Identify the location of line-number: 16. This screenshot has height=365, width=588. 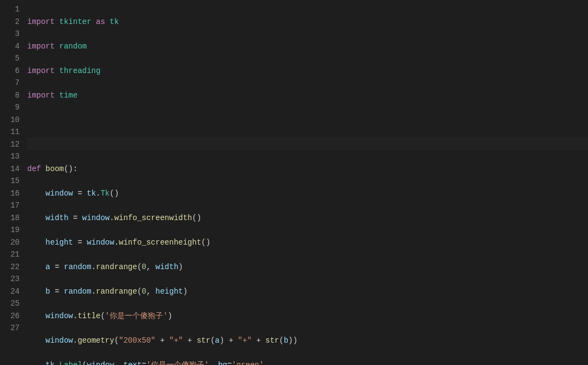
(10, 194).